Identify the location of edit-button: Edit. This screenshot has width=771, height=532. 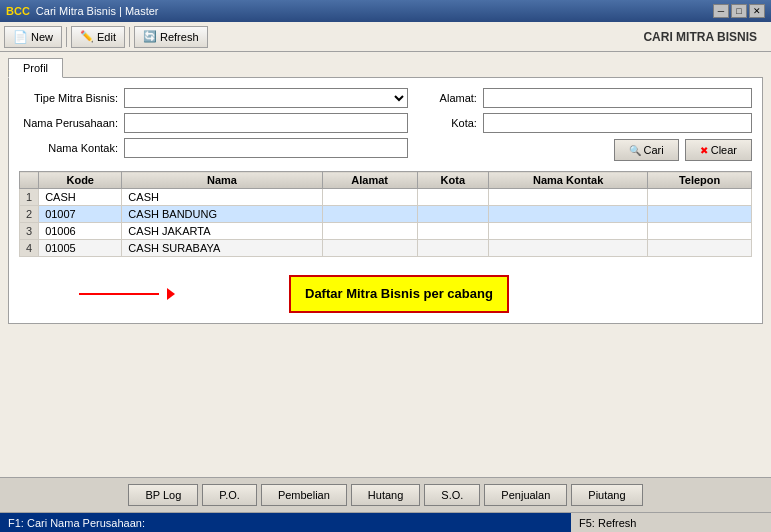
(98, 37).